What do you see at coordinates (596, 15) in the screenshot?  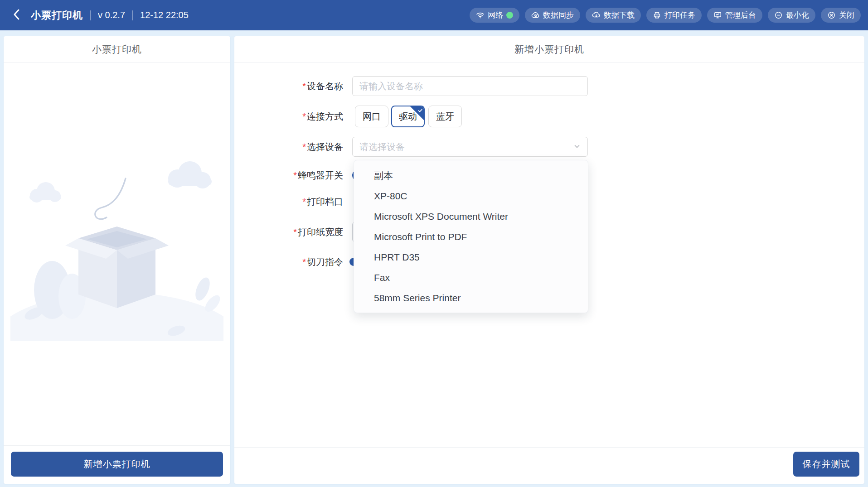 I see `cloud-download-icon` at bounding box center [596, 15].